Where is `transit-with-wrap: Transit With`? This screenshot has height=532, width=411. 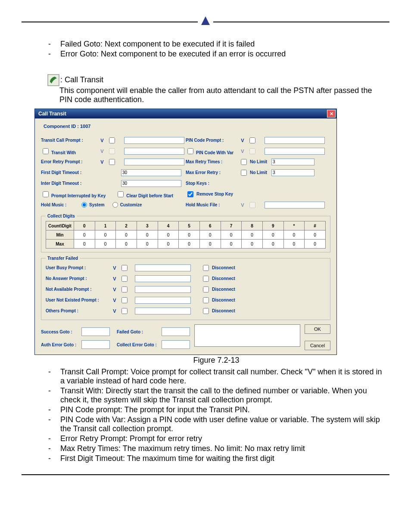 transit-with-wrap: Transit With is located at coordinates (69, 151).